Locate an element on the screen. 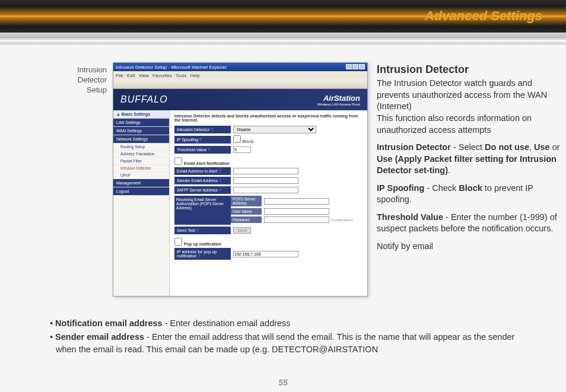 This screenshot has height=392, width=566. sidebar: ▲ Basic Settings LAN Settings WAN Settin… is located at coordinates (141, 203).